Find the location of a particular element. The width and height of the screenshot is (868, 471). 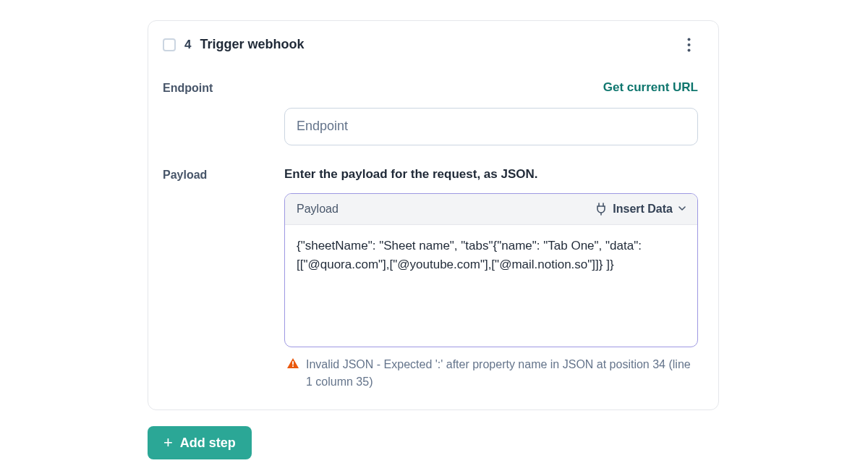

endpoint-input is located at coordinates (491, 127).